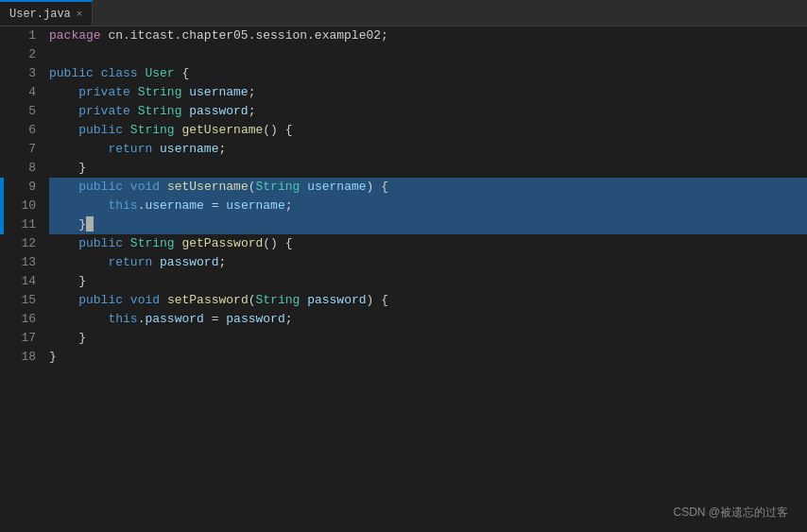  Describe the element at coordinates (730, 512) in the screenshot. I see `watermark: CSDN @被遗忘的过客` at that location.